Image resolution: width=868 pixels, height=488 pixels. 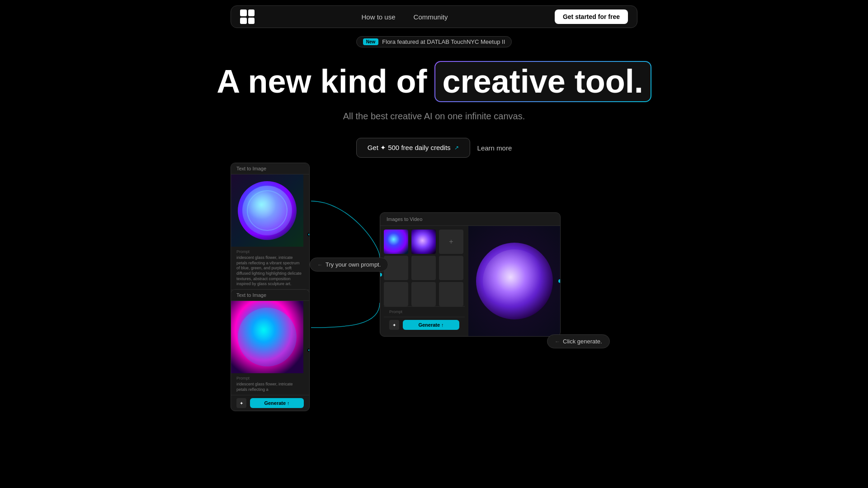 What do you see at coordinates (557, 342) in the screenshot?
I see `tooltip-arrow-2: ←` at bounding box center [557, 342].